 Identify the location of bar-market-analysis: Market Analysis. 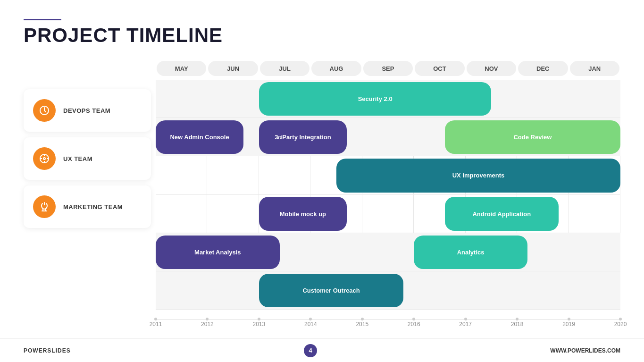
(218, 252).